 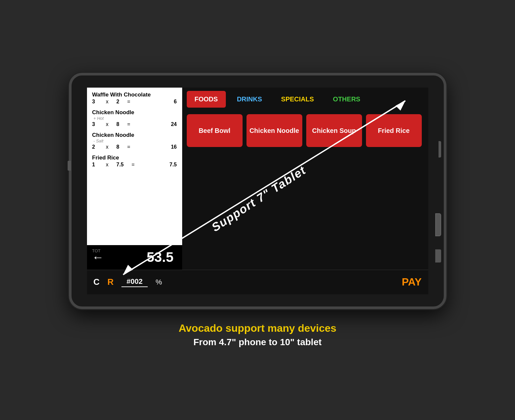 I want to click on item-row: 3 x 2 = 6, so click(x=135, y=102).